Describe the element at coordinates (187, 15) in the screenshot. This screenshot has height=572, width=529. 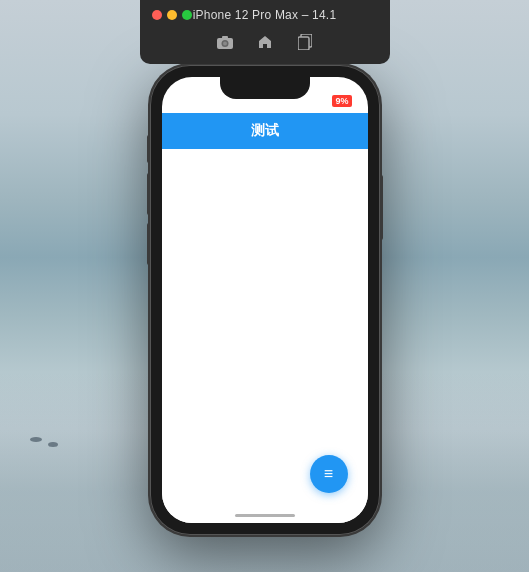
I see `maximize-button` at that location.